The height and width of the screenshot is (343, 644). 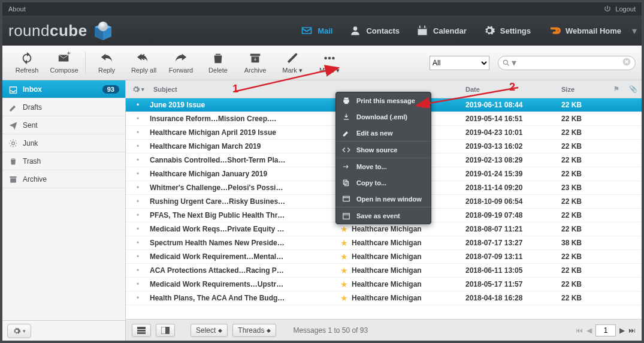 I want to click on gear-icon, so click(x=17, y=331).